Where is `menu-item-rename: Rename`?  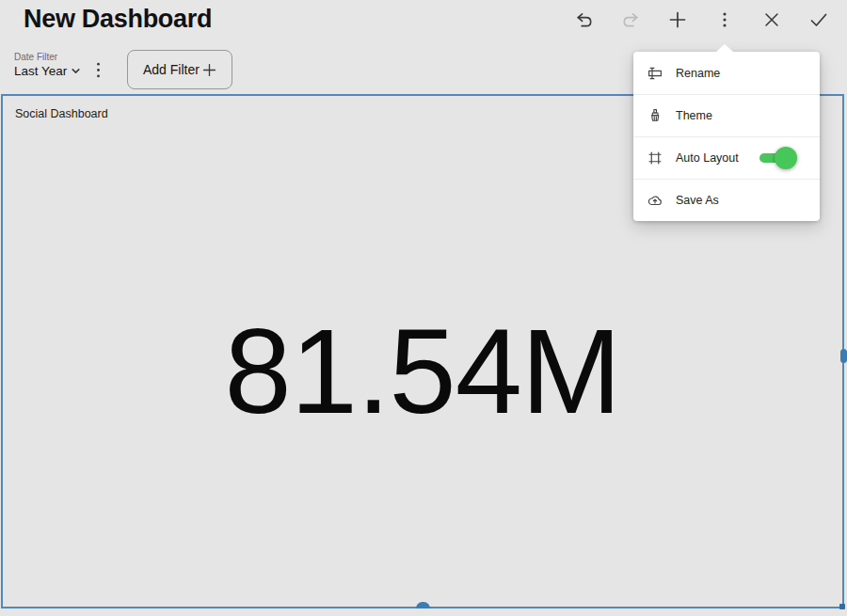
menu-item-rename: Rename is located at coordinates (727, 73).